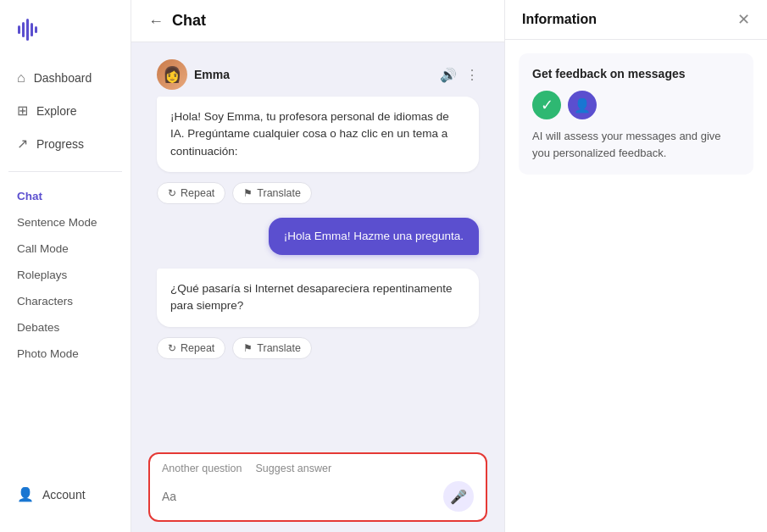 The width and height of the screenshot is (767, 532). What do you see at coordinates (22, 110) in the screenshot?
I see `explore-icon: ⊞` at bounding box center [22, 110].